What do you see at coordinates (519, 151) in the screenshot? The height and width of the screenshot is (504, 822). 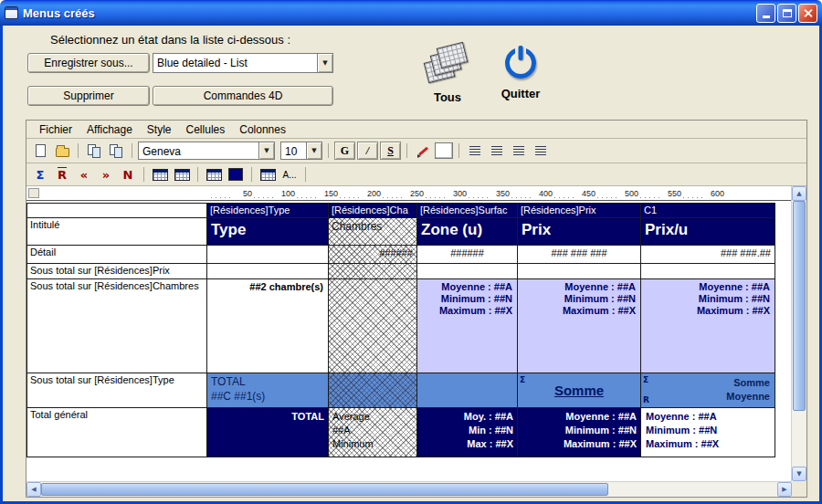 I see `align-right-button` at bounding box center [519, 151].